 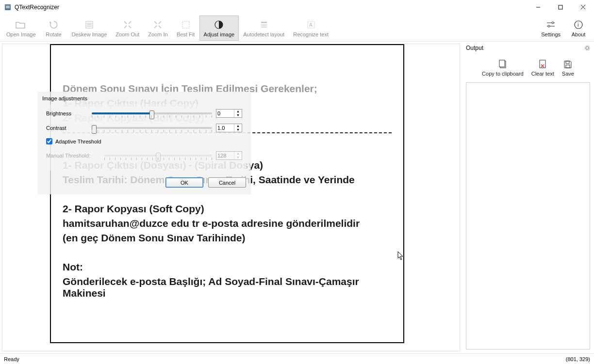 I want to click on adaptive-threshold-checkbox, so click(x=50, y=142).